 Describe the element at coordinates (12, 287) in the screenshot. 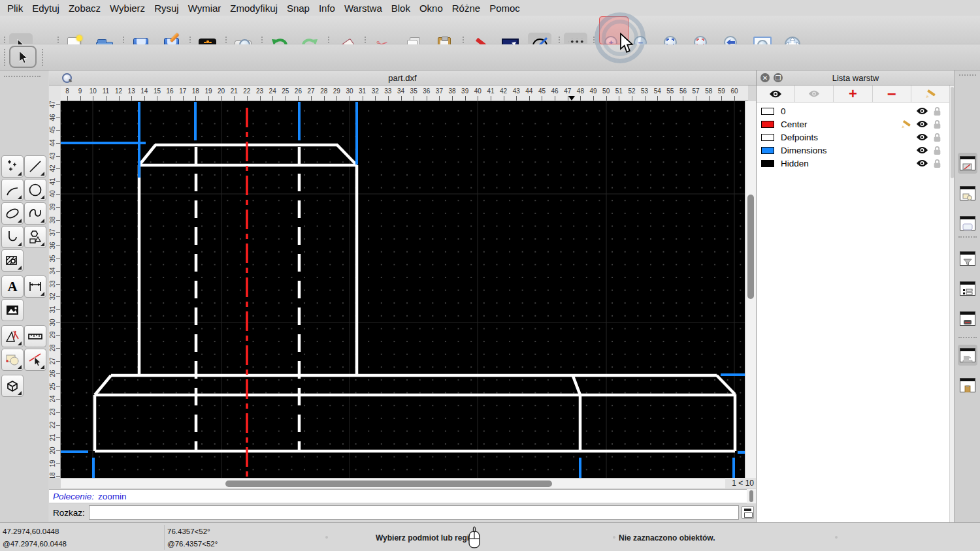

I see `tool-text-button: A` at that location.